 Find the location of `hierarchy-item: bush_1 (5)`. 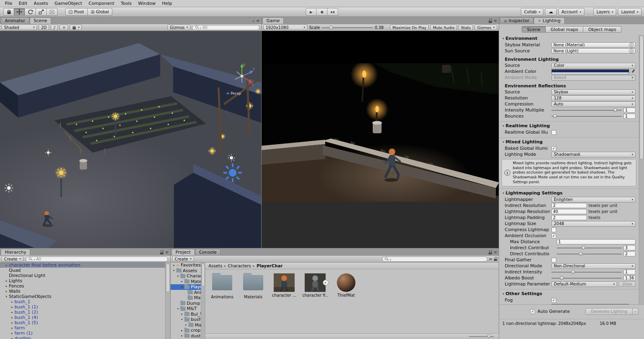

hierarchy-item: bush_1 (5) is located at coordinates (83, 323).